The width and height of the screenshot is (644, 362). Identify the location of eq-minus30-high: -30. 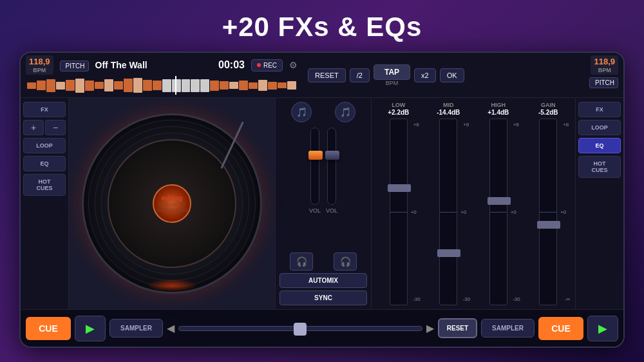
(516, 299).